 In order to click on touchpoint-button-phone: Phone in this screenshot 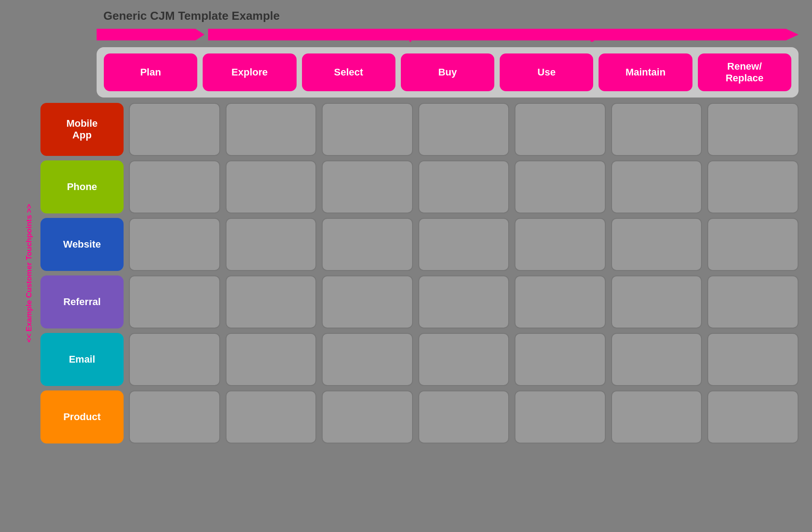, I will do `click(82, 187)`.